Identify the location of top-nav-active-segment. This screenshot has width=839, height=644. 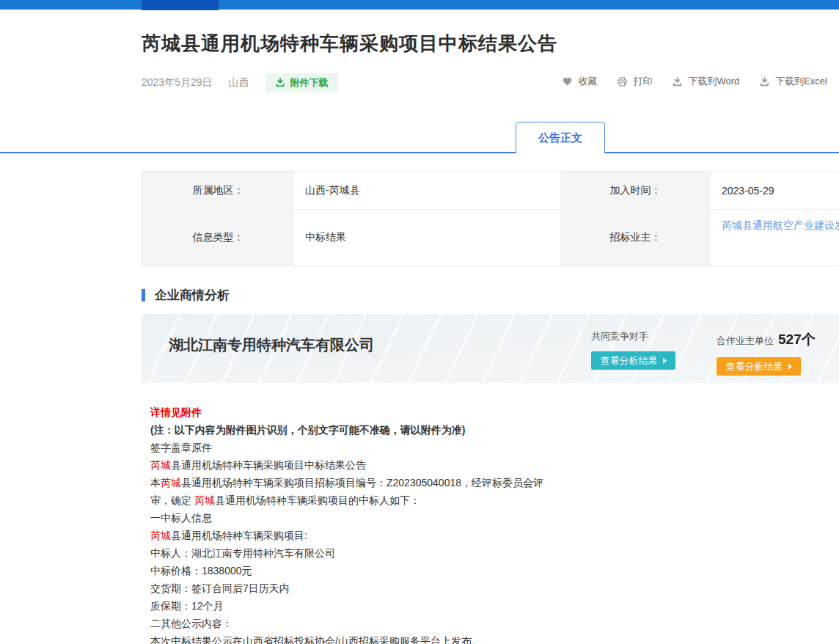
(180, 5).